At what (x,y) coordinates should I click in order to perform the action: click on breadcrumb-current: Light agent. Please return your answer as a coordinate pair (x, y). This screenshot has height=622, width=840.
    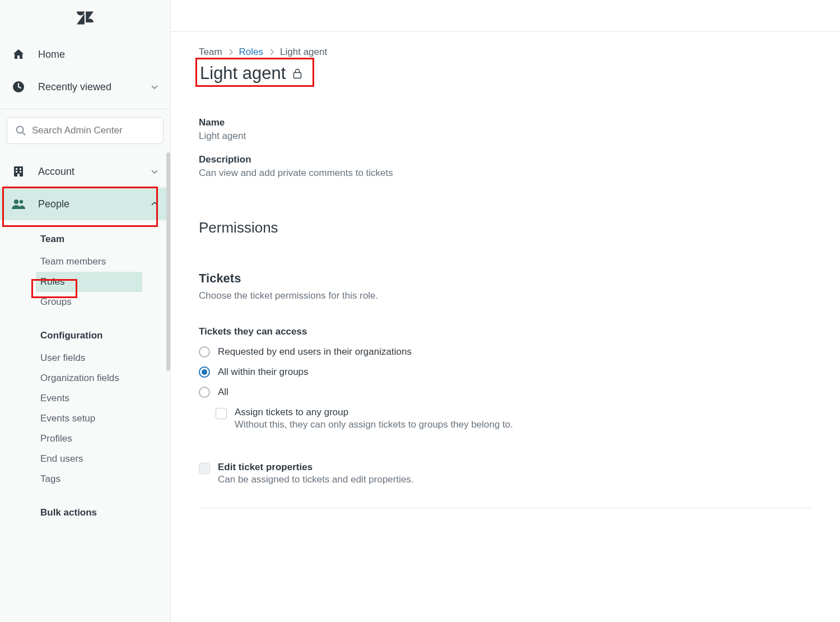
    Looking at the image, I should click on (304, 52).